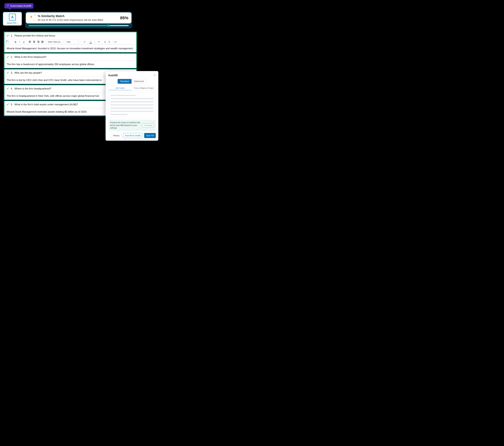 Image resolution: width=504 pixels, height=446 pixels. I want to click on autofill-icon: A ⚡, so click(12, 17).